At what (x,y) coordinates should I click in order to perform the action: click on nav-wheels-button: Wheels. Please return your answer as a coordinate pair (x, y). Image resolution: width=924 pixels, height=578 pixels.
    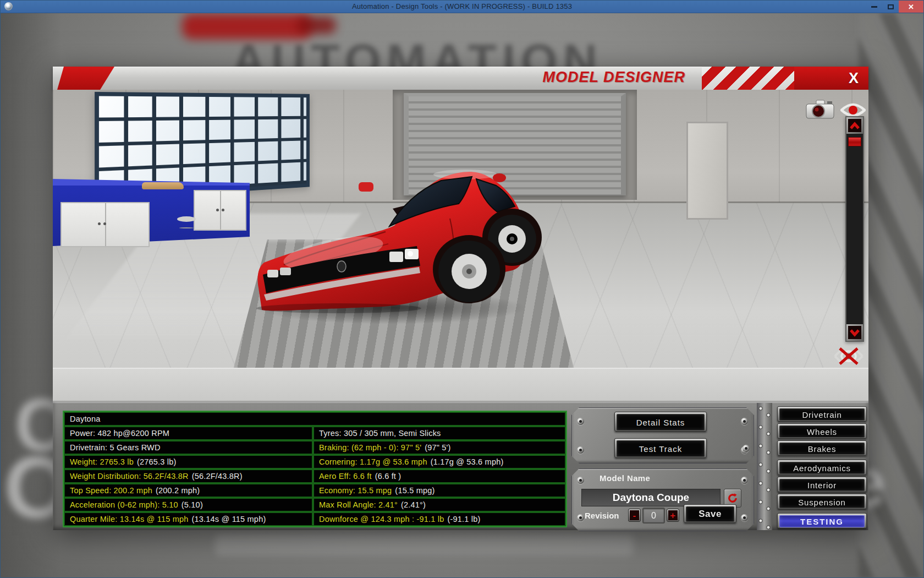
    Looking at the image, I should click on (822, 431).